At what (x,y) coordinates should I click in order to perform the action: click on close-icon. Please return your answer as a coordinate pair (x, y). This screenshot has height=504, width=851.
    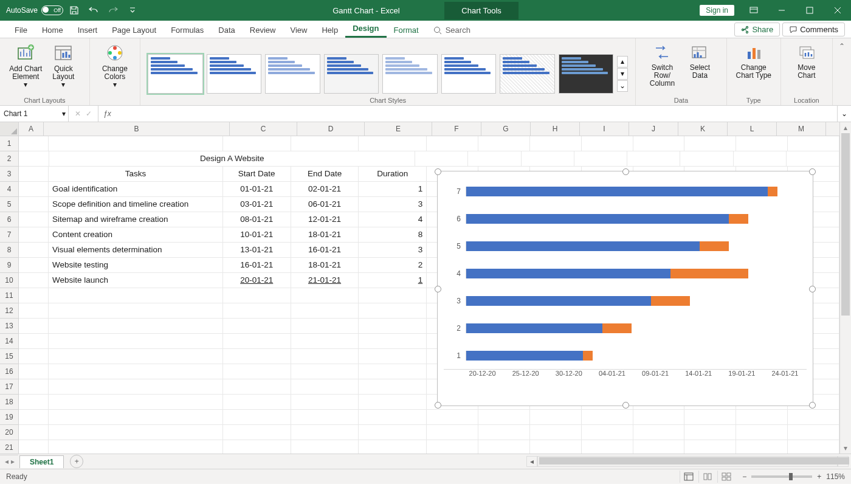
    Looking at the image, I should click on (838, 10).